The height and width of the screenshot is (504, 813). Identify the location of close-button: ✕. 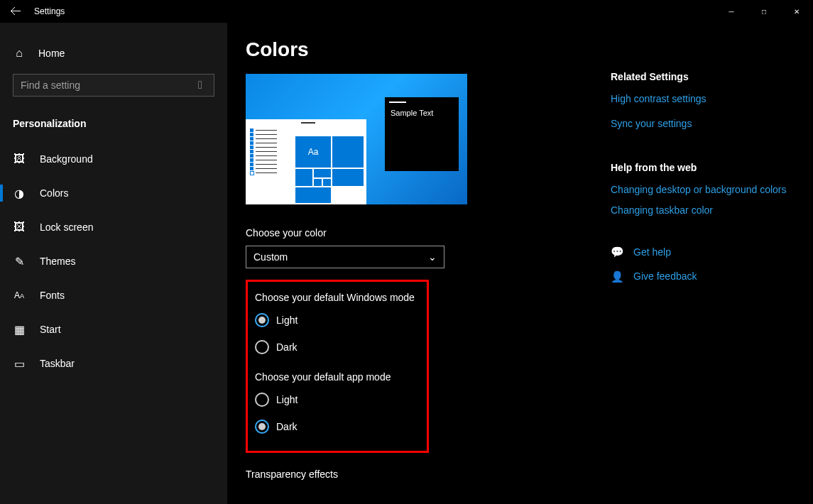
(797, 11).